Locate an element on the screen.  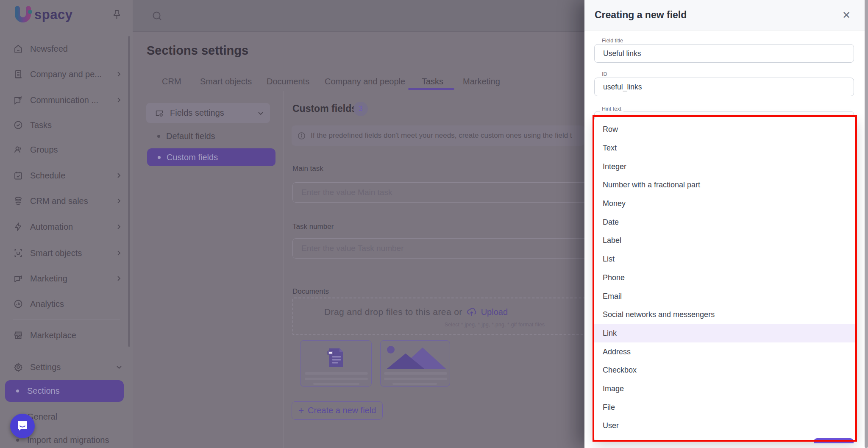
sidebar-item-tasks: Tasks is located at coordinates (68, 125).